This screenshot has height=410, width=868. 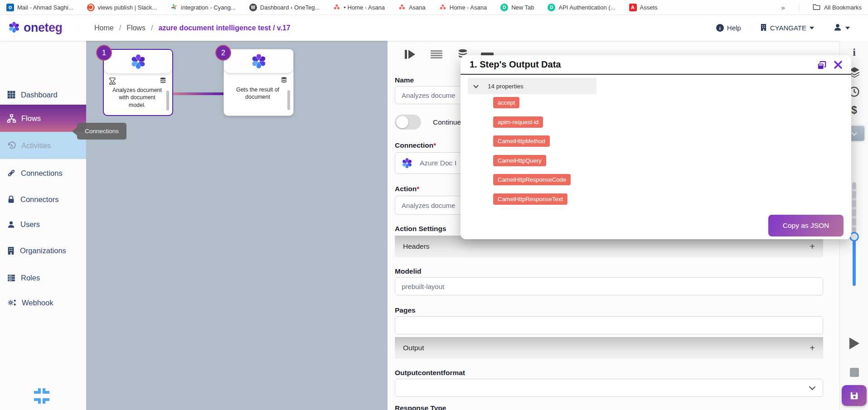 What do you see at coordinates (43, 145) in the screenshot?
I see `sidebar-item-activities: Activities` at bounding box center [43, 145].